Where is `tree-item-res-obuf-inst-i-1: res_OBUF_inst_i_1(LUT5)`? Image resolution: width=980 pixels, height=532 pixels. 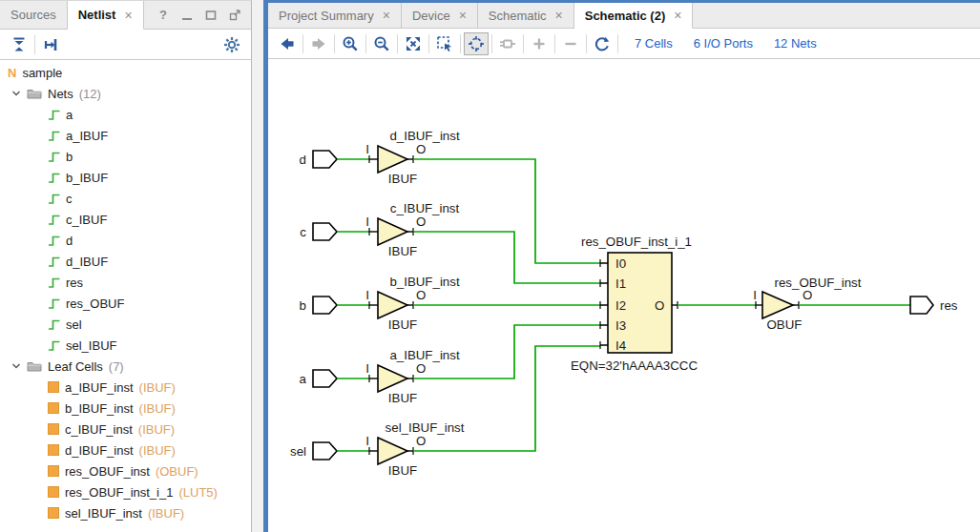 tree-item-res-obuf-inst-i-1: res_OBUF_inst_i_1(LUT5) is located at coordinates (126, 492).